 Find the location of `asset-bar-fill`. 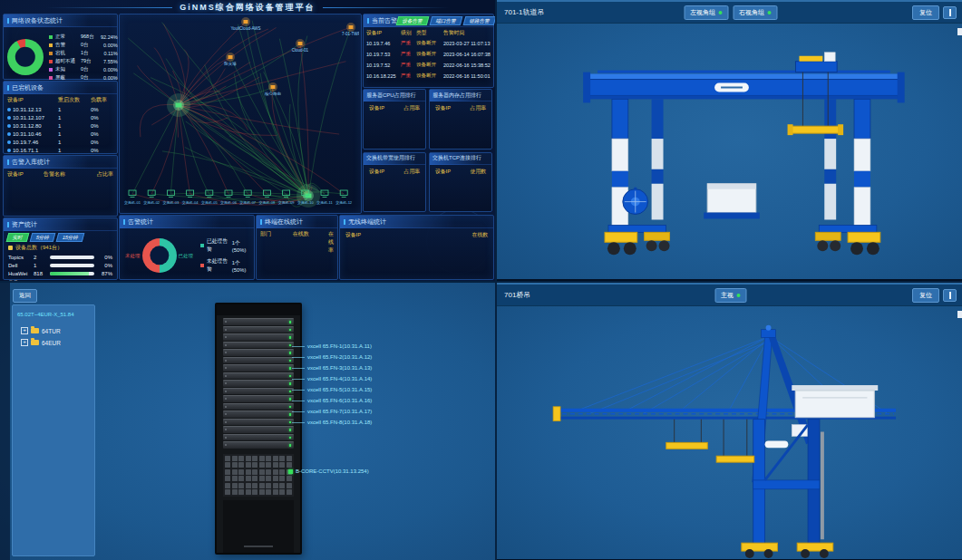

asset-bar-fill is located at coordinates (69, 274).